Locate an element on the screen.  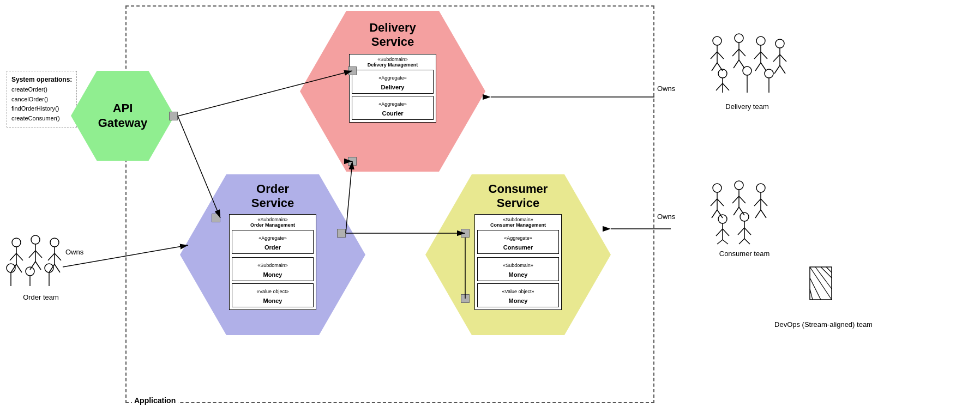
devops-team-figure is located at coordinates (823, 289).